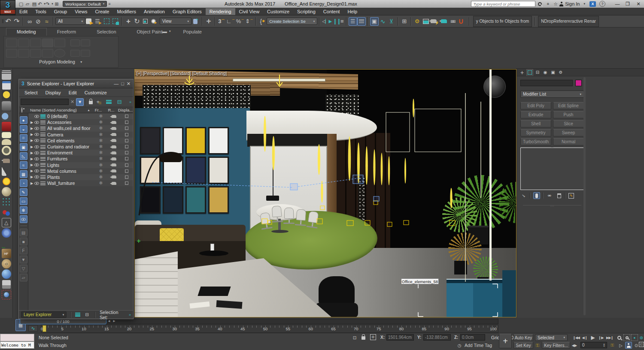 The image size is (644, 350). What do you see at coordinates (106, 32) in the screenshot?
I see `ribbon-tab: Selection` at bounding box center [106, 32].